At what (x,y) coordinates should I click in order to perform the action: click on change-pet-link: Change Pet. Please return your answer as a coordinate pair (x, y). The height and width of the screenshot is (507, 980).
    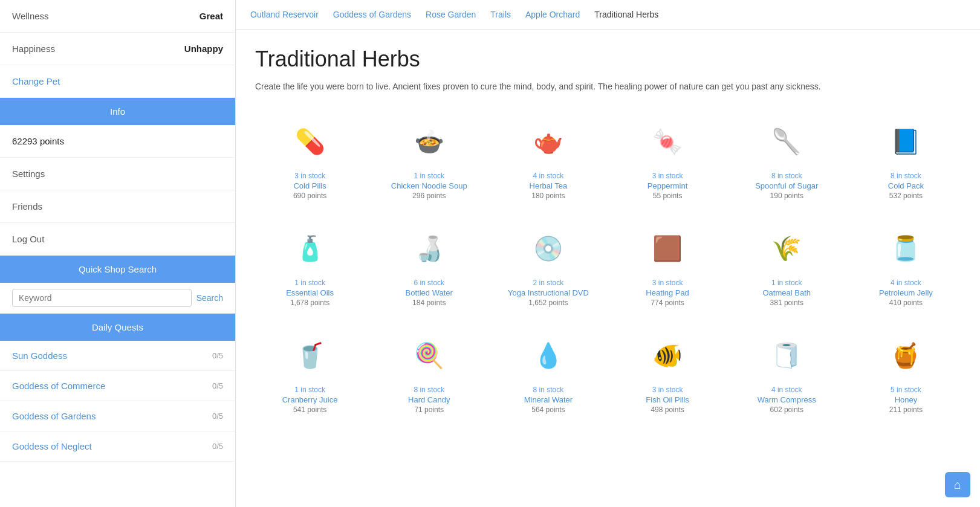
    Looking at the image, I should click on (117, 82).